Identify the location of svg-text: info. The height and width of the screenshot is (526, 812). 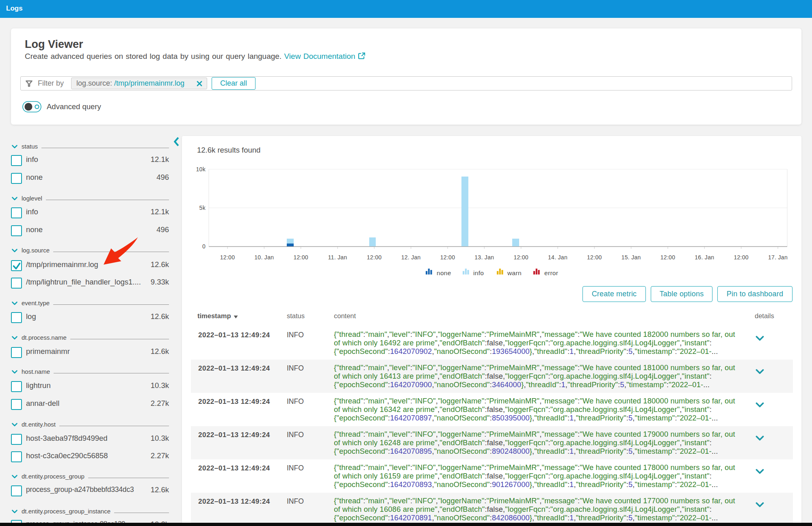
(479, 273).